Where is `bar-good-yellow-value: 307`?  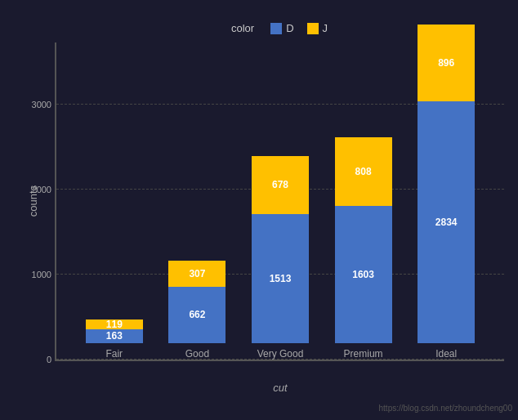 bar-good-yellow-value: 307 is located at coordinates (197, 274).